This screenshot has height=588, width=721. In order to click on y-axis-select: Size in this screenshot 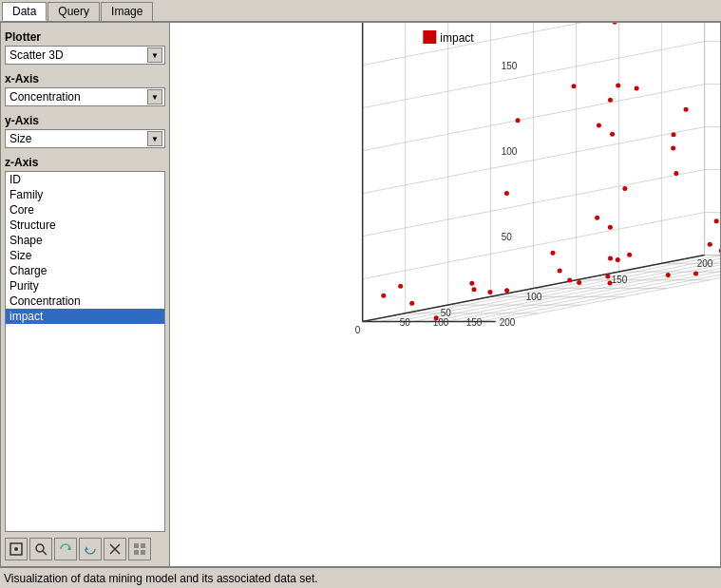, I will do `click(85, 139)`.